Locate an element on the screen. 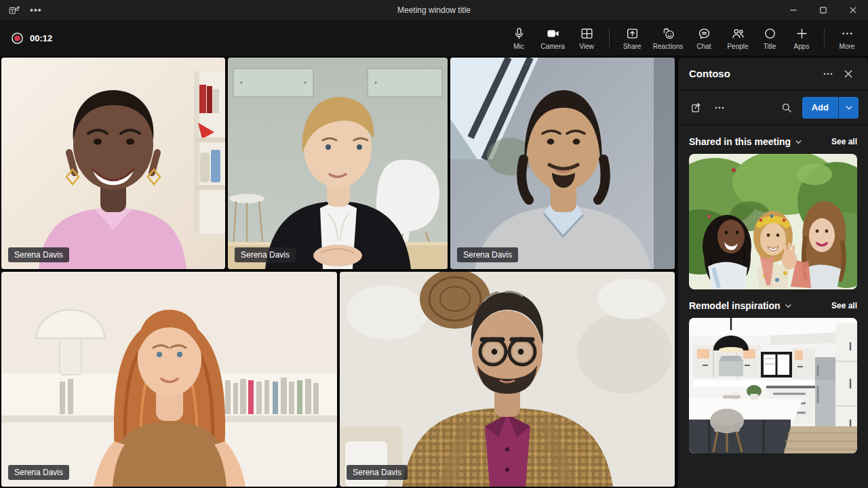 The image size is (868, 488). camera-icon is located at coordinates (553, 34).